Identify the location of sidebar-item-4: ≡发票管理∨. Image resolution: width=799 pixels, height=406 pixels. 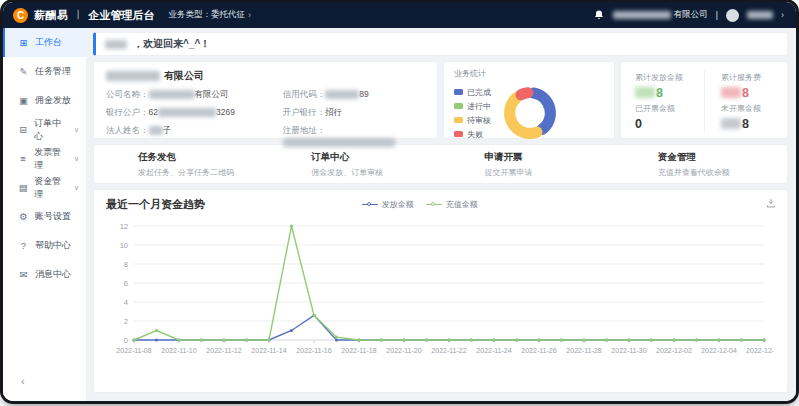
(44, 158).